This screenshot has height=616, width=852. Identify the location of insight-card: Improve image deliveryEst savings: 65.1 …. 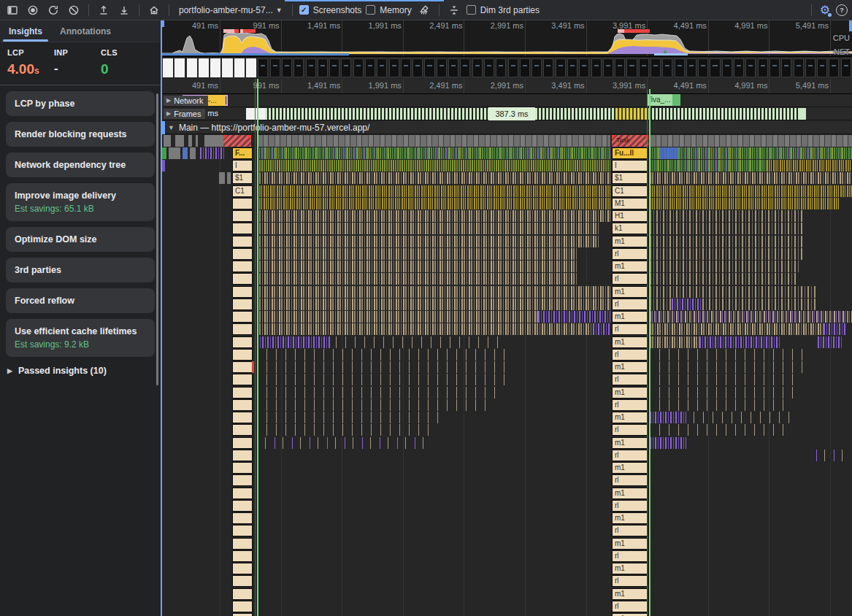
(80, 202).